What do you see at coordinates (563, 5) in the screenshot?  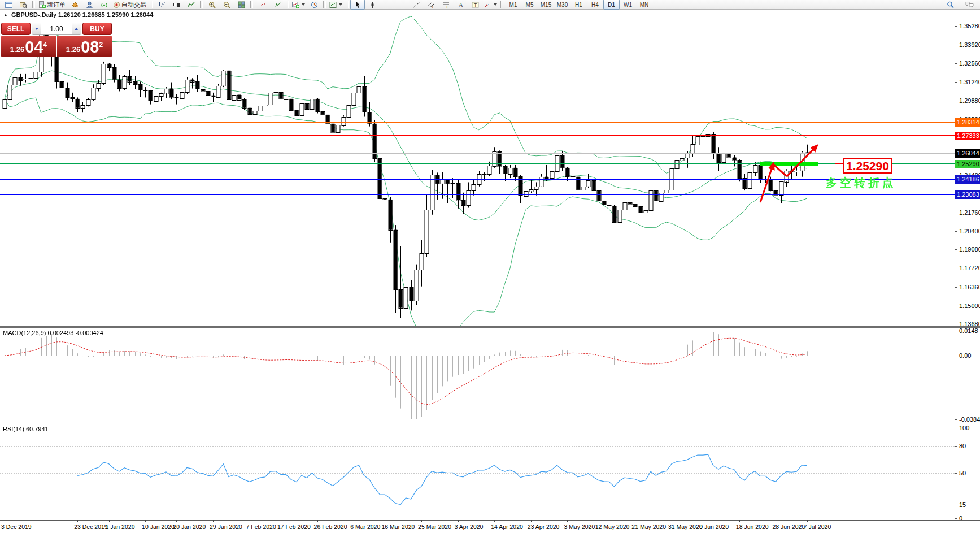 I see `timeframe-button-m30: M30` at bounding box center [563, 5].